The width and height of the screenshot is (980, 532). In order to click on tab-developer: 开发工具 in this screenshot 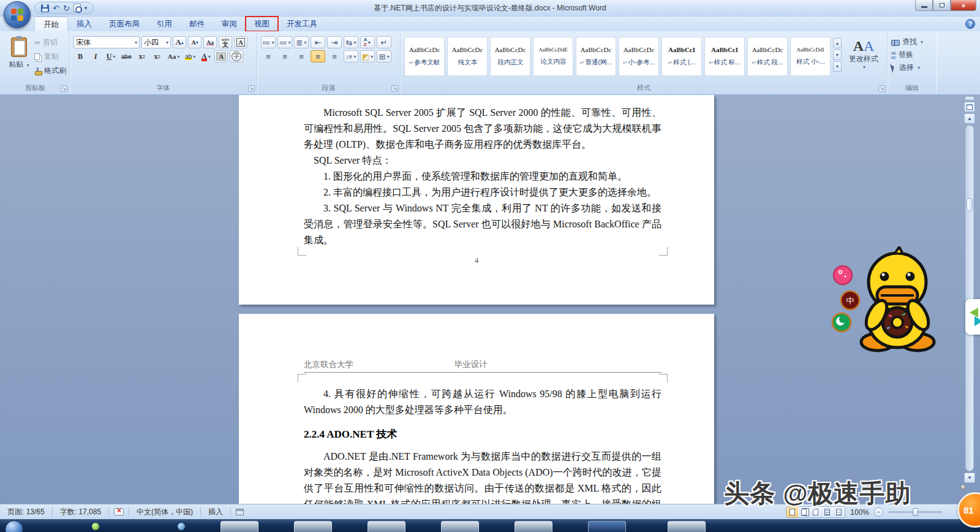, I will do `click(302, 24)`.